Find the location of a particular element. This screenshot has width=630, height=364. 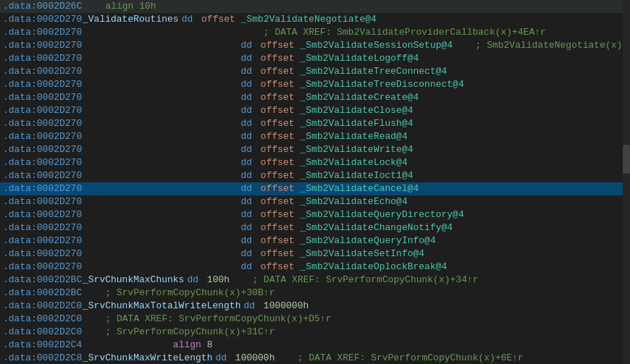

address: .data:0002D26C is located at coordinates (43, 7).